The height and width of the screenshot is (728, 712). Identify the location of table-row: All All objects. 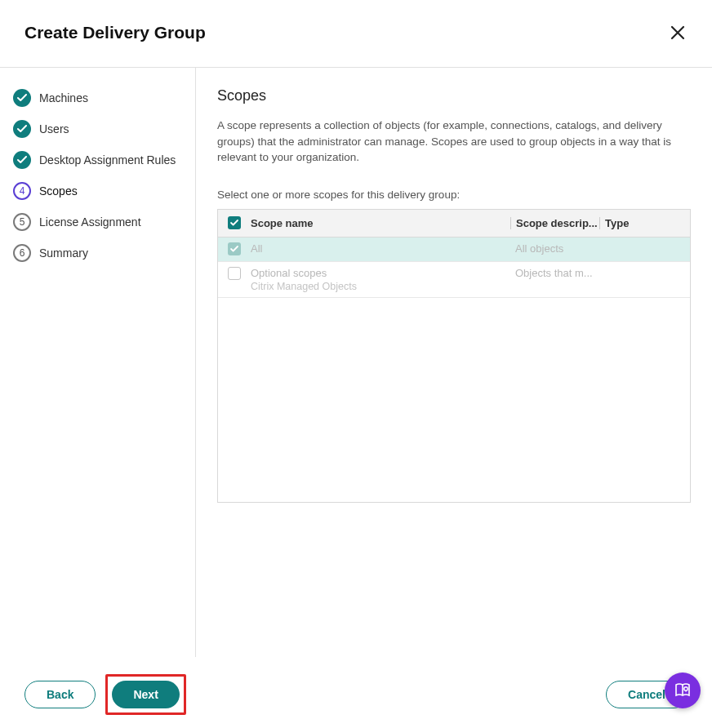
(454, 250).